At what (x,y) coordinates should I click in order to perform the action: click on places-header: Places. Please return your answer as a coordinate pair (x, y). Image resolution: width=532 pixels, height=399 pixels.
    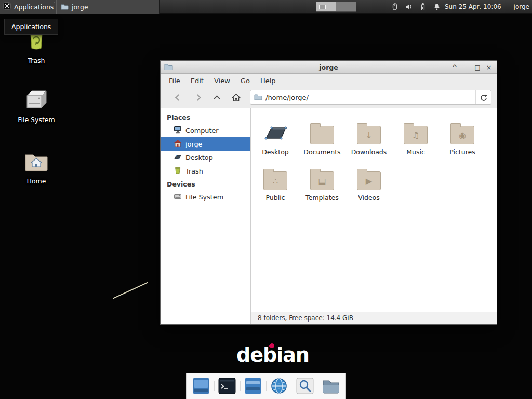
    Looking at the image, I should click on (206, 117).